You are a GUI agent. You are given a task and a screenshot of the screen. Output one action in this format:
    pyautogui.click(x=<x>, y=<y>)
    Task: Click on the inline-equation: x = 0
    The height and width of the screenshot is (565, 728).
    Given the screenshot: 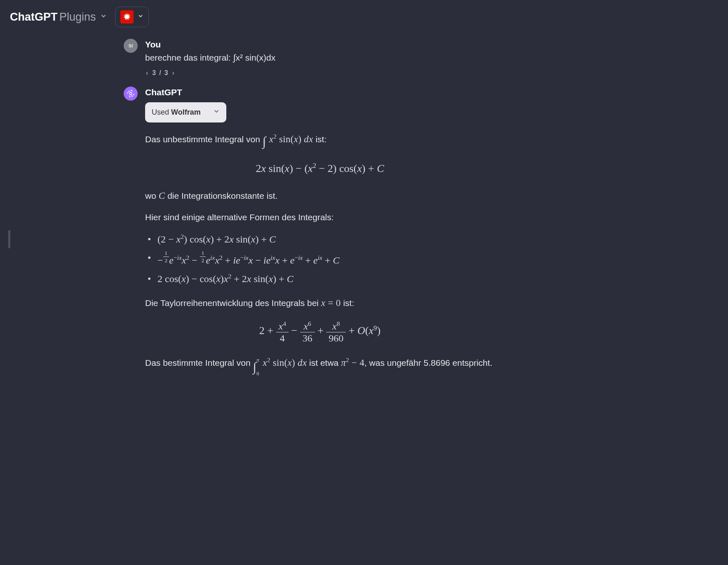 What is the action you would take?
    pyautogui.click(x=331, y=303)
    